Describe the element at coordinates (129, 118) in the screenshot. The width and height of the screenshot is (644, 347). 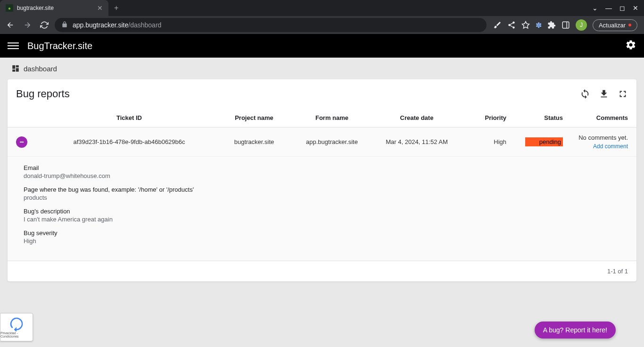
I see `header-ticket-id: Ticket ID` at that location.